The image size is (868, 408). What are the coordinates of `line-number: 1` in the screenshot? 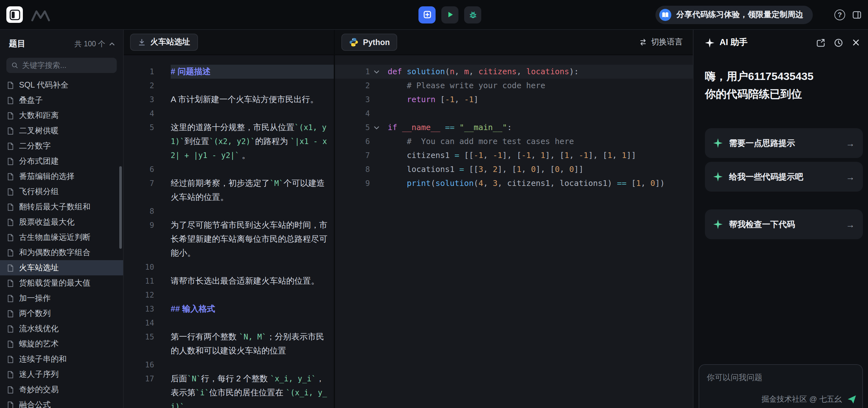 It's located at (139, 72).